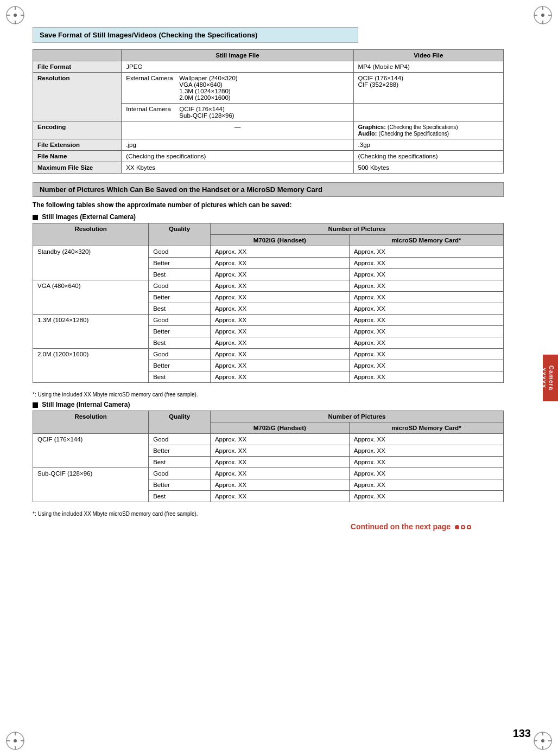  What do you see at coordinates (268, 217) in the screenshot?
I see `subsection1-label: Still Images (External Camera)` at bounding box center [268, 217].